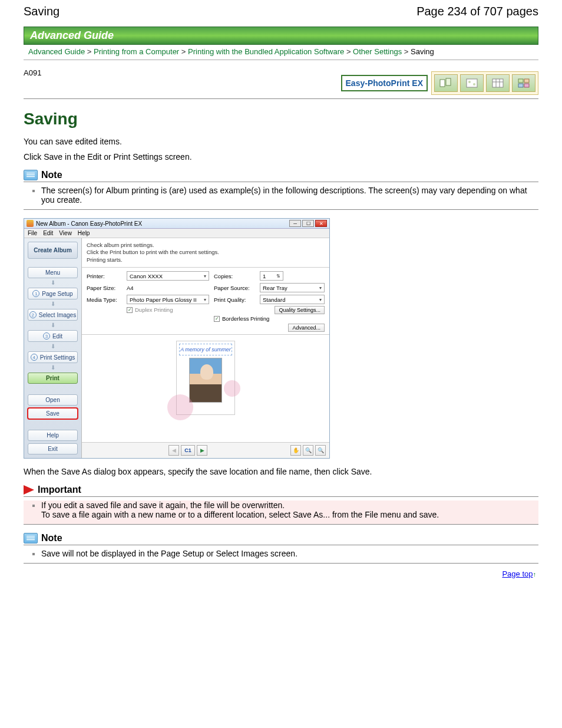 This screenshot has height=728, width=562. Describe the element at coordinates (168, 288) in the screenshot. I see `paper-size-value: A4` at that location.